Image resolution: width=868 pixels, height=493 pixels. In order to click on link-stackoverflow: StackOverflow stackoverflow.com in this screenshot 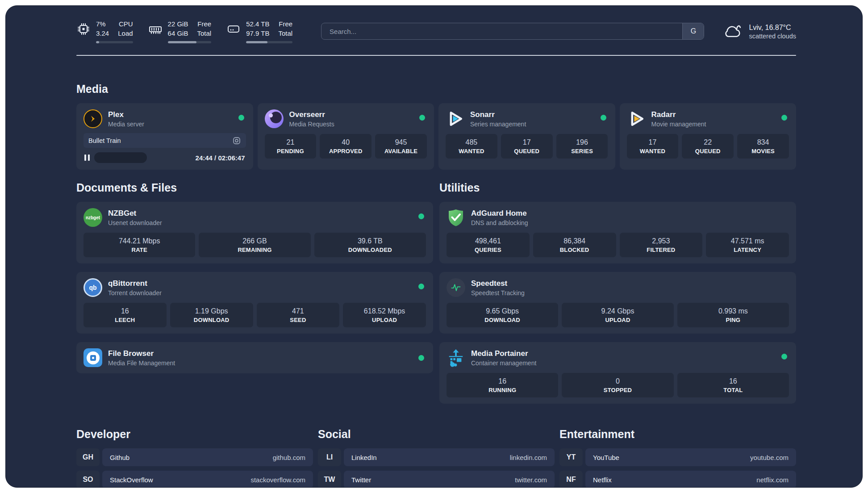, I will do `click(208, 479)`.